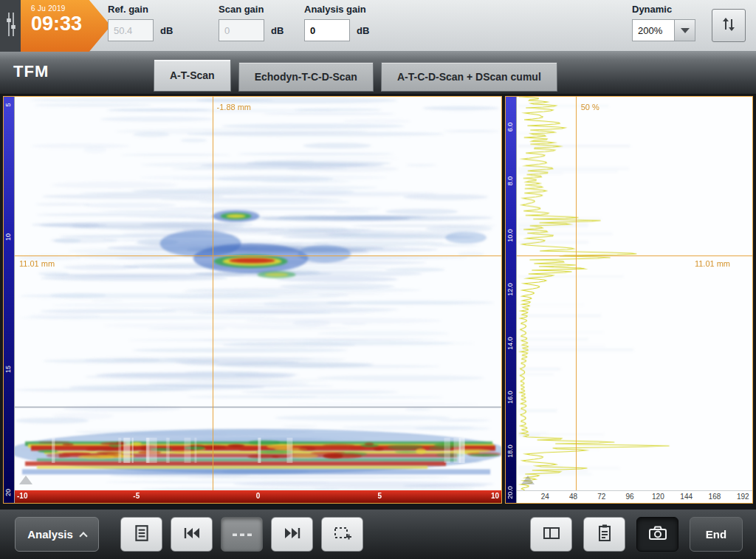  Describe the element at coordinates (510, 397) in the screenshot. I see `depth-tick: 16.0` at that location.